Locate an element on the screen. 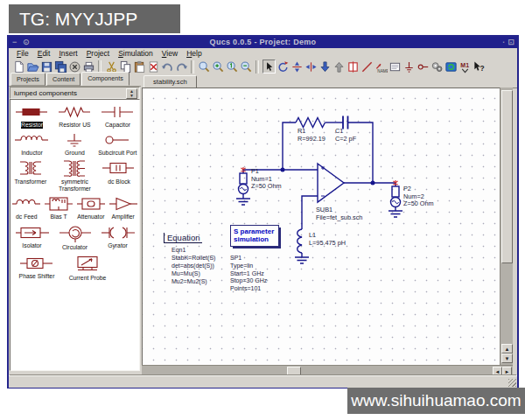 The height and width of the screenshot is (420, 525). new-file-icon is located at coordinates (19, 66).